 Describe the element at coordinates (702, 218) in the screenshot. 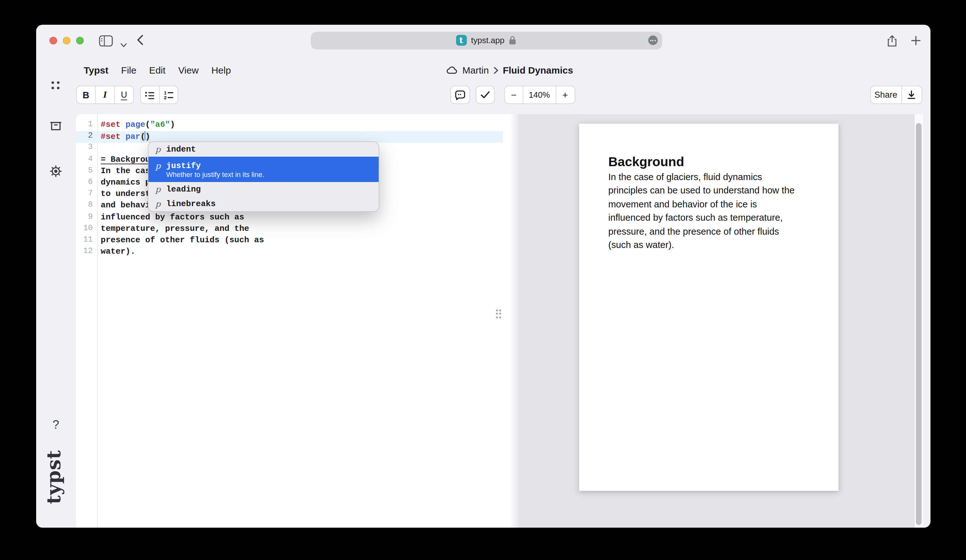

I see `paragraph-line: influenced by factors such as temperatur…` at that location.